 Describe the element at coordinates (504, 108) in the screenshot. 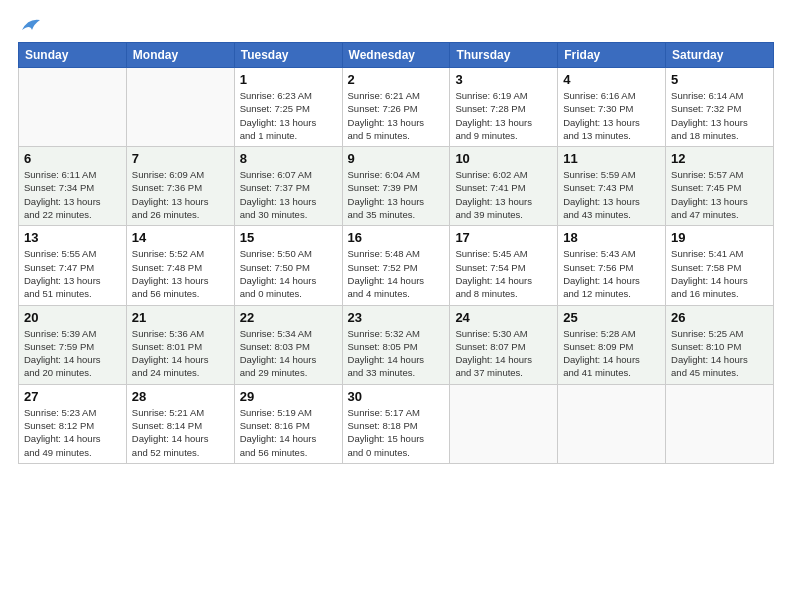

I see `calendar-cell: 3Sunrise: 6:19 AM Sunset: 7:28 PM Daylig…` at that location.